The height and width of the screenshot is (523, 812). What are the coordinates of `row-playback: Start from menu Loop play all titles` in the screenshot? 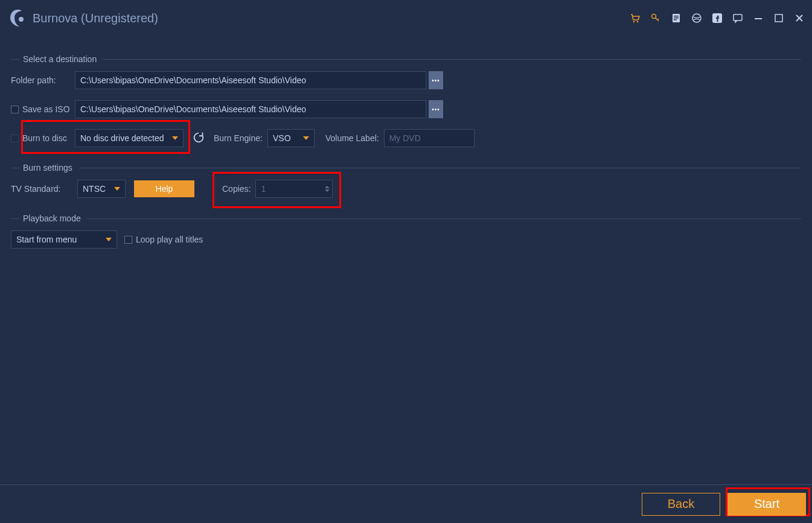 It's located at (406, 239).